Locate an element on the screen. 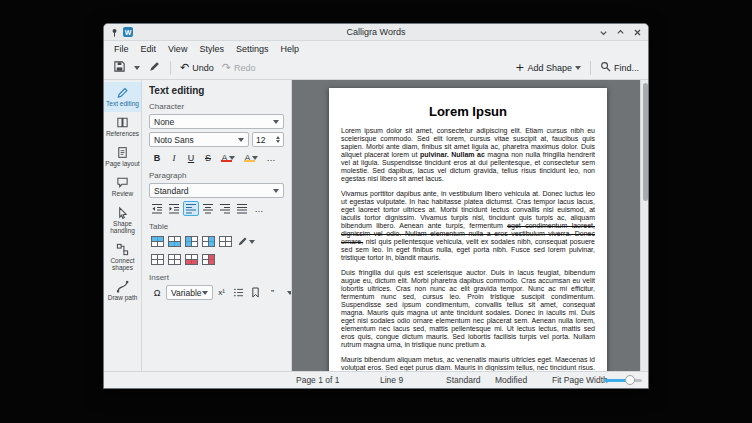 This screenshot has width=752, height=423. special-character-button: Ω is located at coordinates (157, 292).